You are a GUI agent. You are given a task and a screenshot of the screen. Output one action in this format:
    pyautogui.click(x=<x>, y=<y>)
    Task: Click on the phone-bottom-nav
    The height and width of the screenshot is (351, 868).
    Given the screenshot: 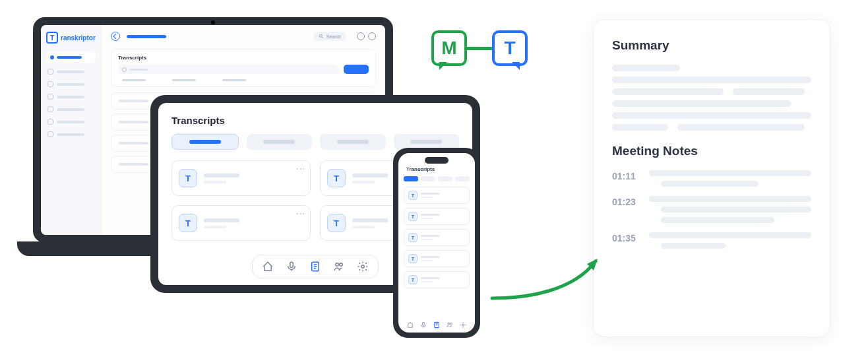 What is the action you would take?
    pyautogui.click(x=437, y=325)
    